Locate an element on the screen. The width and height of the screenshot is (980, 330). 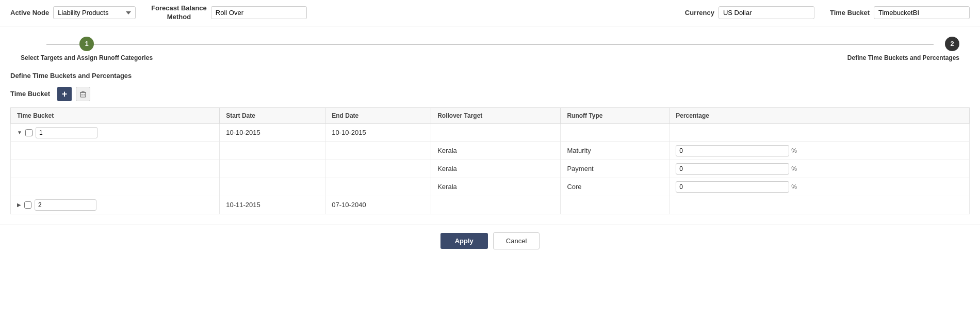
pct-input-1c is located at coordinates (732, 187).